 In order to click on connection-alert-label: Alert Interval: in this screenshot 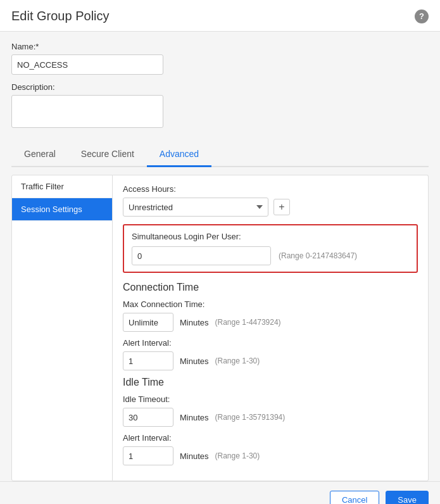, I will do `click(270, 343)`.